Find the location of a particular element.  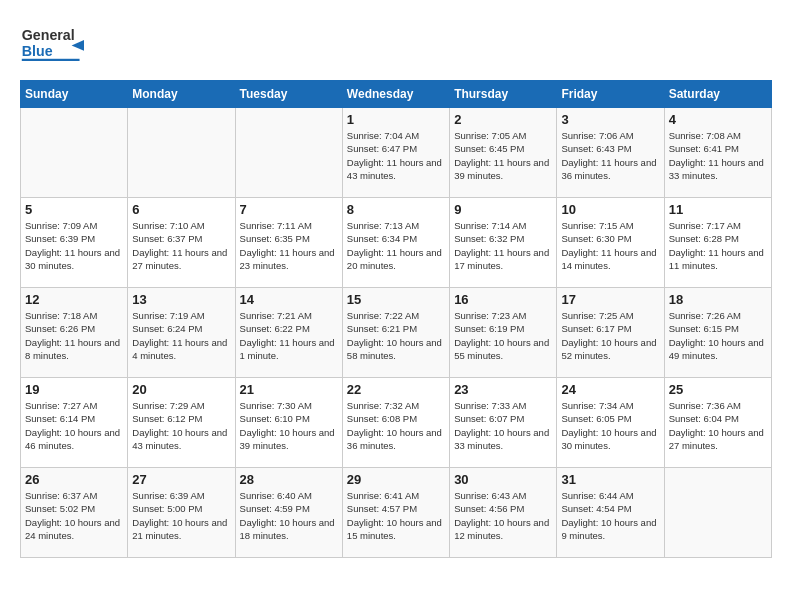

calendar-cell: 27Sunrise: 6:39 AM Sunset: 5:00 PM Dayli… is located at coordinates (182, 513).